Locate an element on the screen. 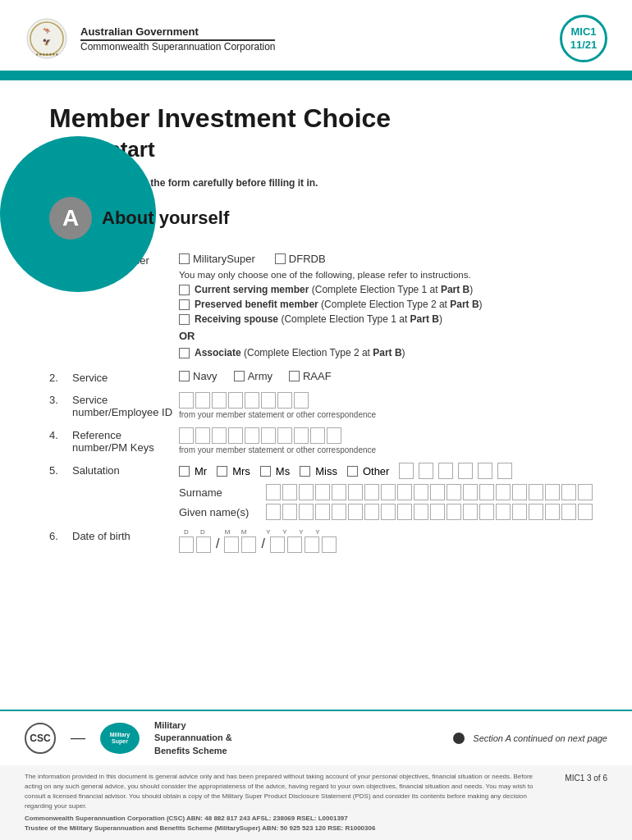 The width and height of the screenshot is (632, 840). army-checkbox is located at coordinates (240, 376).